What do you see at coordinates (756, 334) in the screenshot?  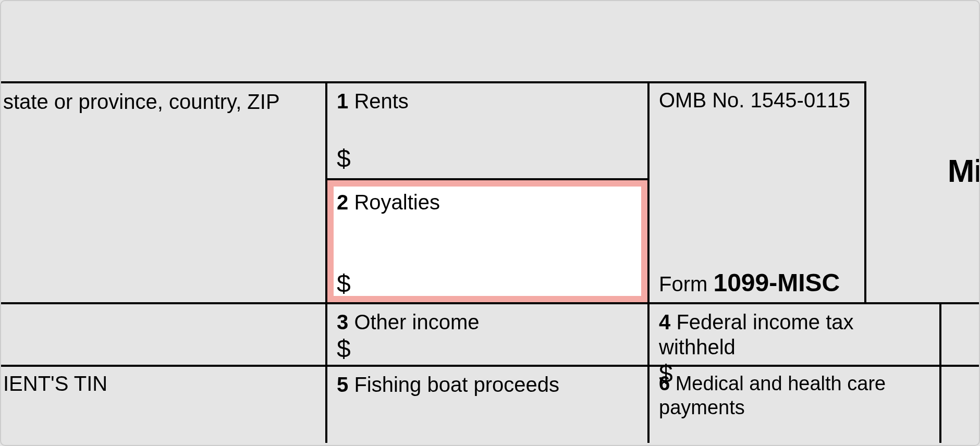 I see `box-4-text: Federal income tax withheld` at bounding box center [756, 334].